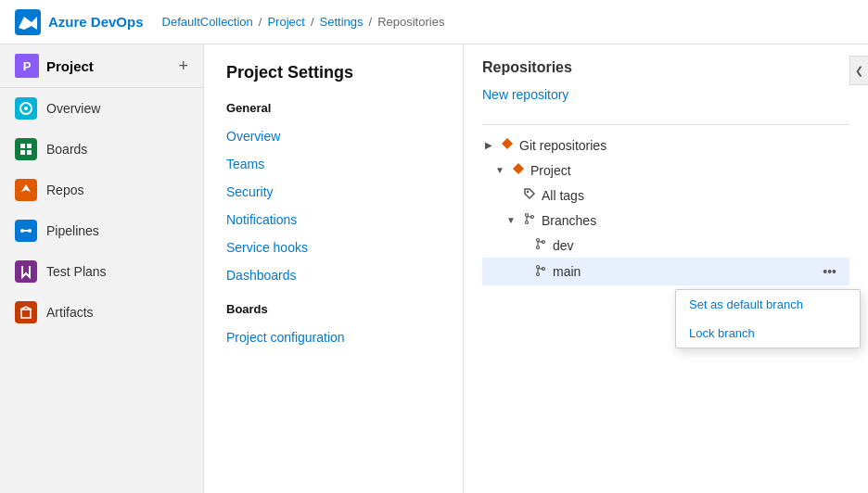 This screenshot has width=868, height=493. Describe the element at coordinates (313, 22) in the screenshot. I see `breadcrumb-sep-2: /` at that location.